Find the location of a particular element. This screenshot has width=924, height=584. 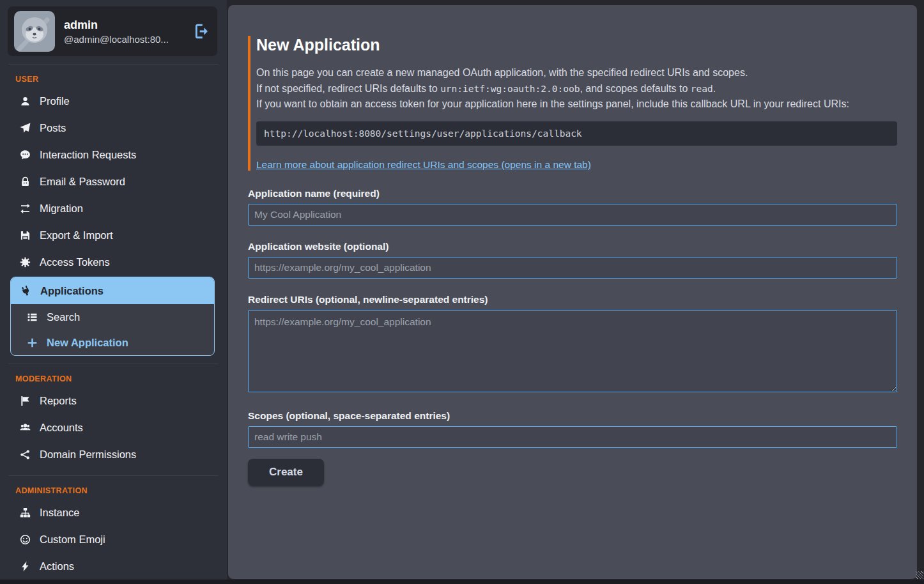

sidebar-item-custom-emoji: Custom Emoji is located at coordinates (114, 539).